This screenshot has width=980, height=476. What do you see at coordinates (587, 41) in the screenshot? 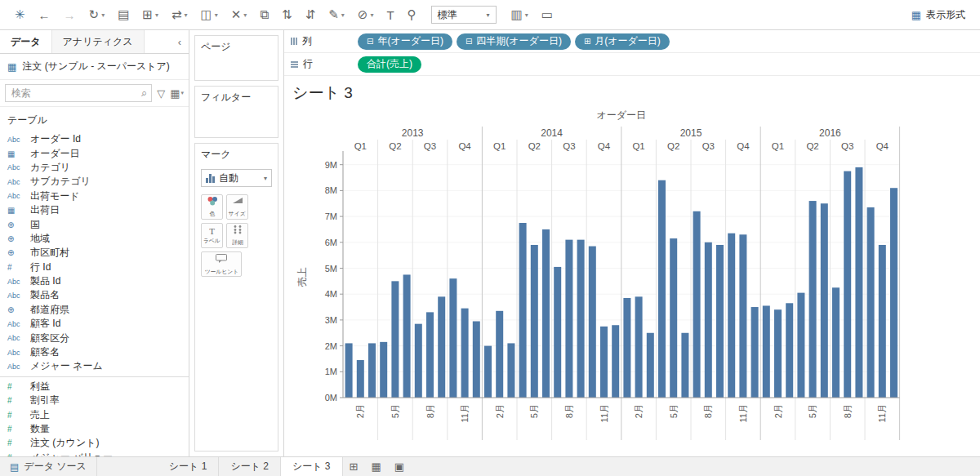
I see `expand-hierarchy-icon: ⊞` at bounding box center [587, 41].